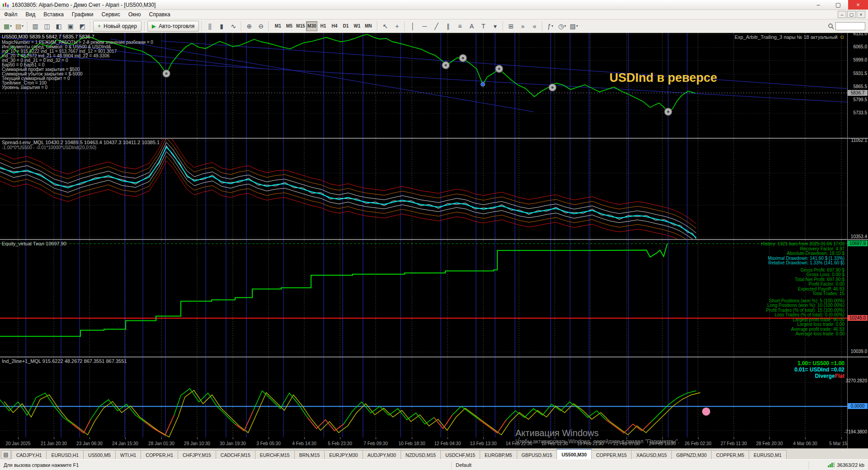 The width and height of the screenshot is (868, 470). What do you see at coordinates (651, 455) in the screenshot?
I see `tab-xagusd-m15: XAGUSD,M15` at bounding box center [651, 455].